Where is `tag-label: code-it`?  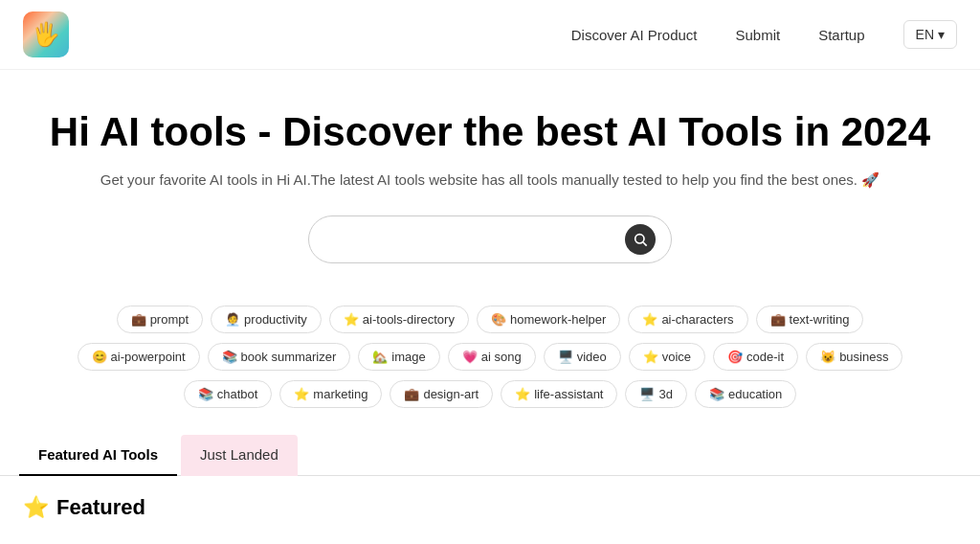
tag-label: code-it is located at coordinates (766, 356).